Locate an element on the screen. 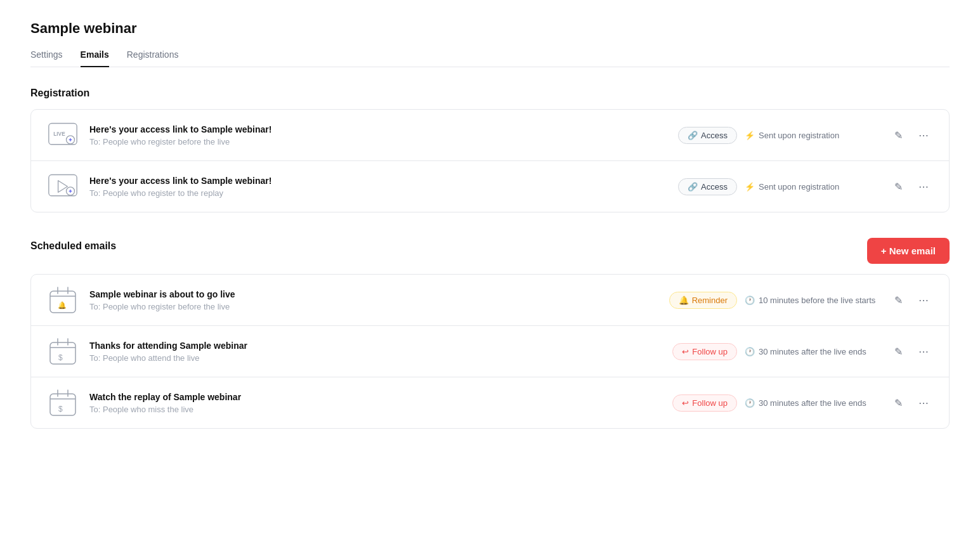 The height and width of the screenshot is (534, 980). replay-icon is located at coordinates (63, 186).